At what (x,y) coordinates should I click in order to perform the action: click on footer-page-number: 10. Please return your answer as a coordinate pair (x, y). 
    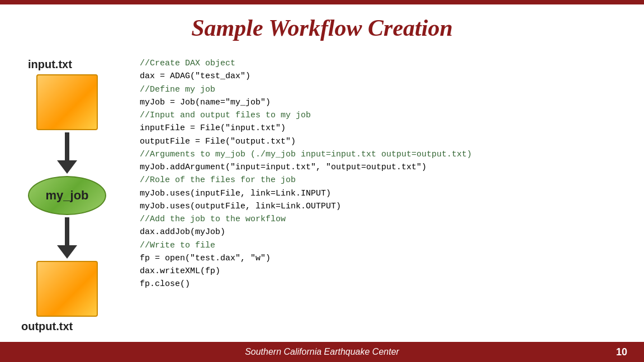
    Looking at the image, I should click on (622, 352).